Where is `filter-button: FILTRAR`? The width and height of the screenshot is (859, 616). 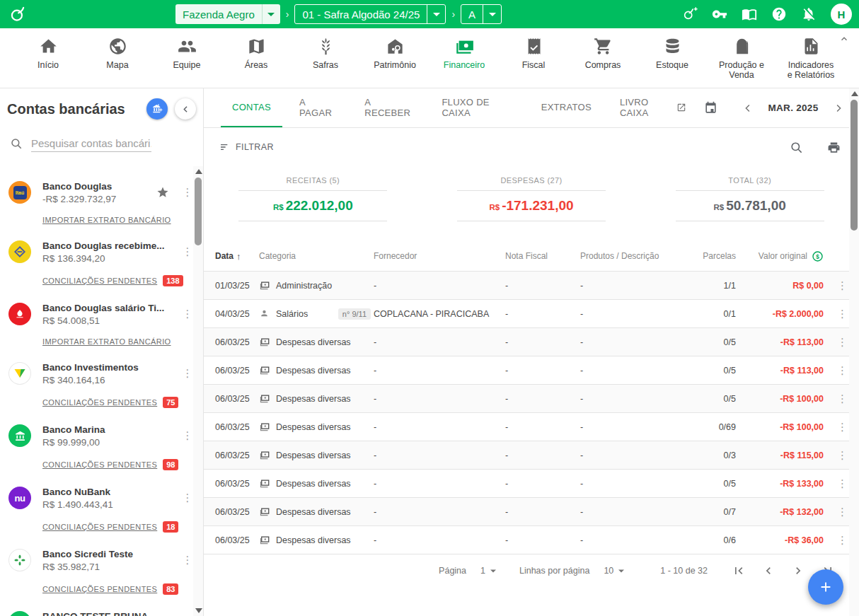 filter-button: FILTRAR is located at coordinates (246, 147).